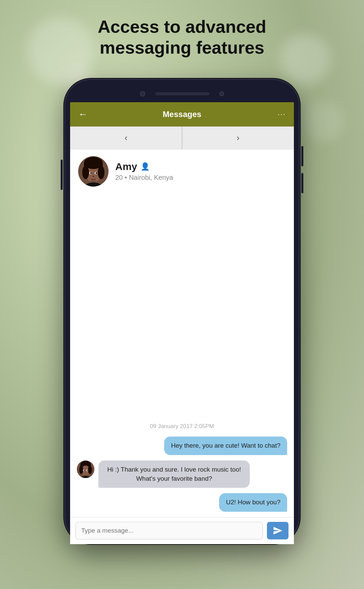 Image resolution: width=364 pixels, height=589 pixels. Describe the element at coordinates (62, 175) in the screenshot. I see `power-button` at that location.